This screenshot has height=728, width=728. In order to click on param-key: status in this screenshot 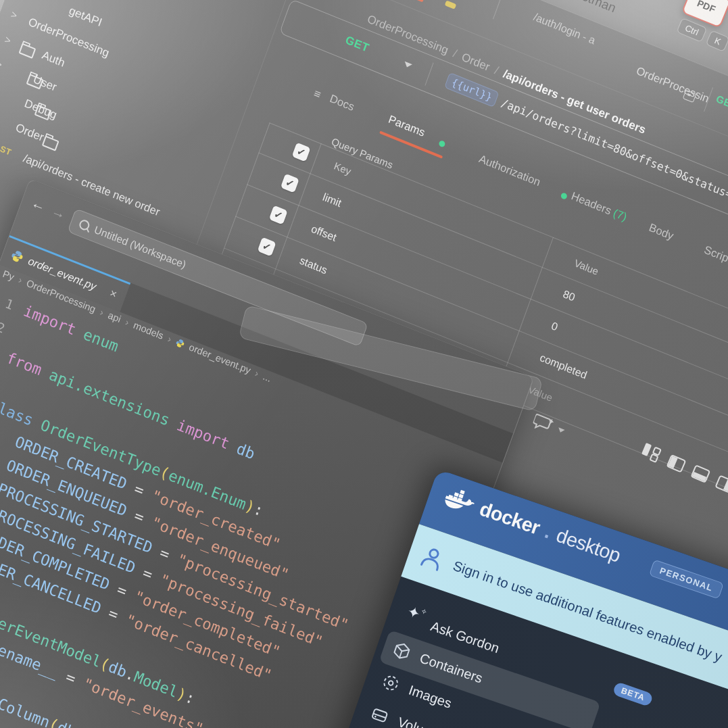, I will do `click(314, 265)`.